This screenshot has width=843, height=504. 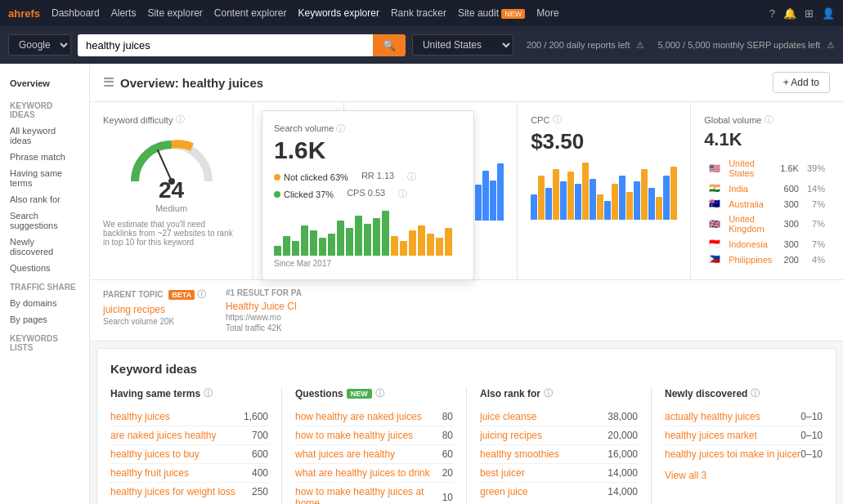 I want to click on nav-site-audit: Site audit NEW, so click(x=491, y=13).